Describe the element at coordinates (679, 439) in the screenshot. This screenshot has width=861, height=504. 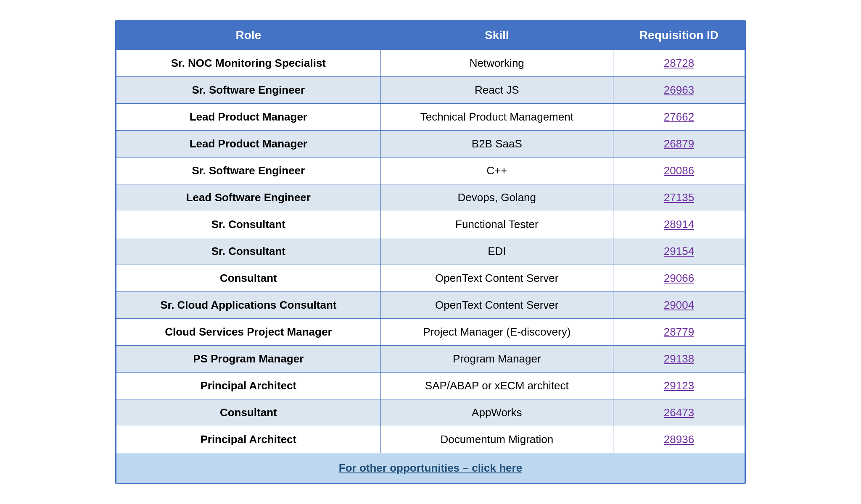
I see `req-id-link: 28936` at that location.